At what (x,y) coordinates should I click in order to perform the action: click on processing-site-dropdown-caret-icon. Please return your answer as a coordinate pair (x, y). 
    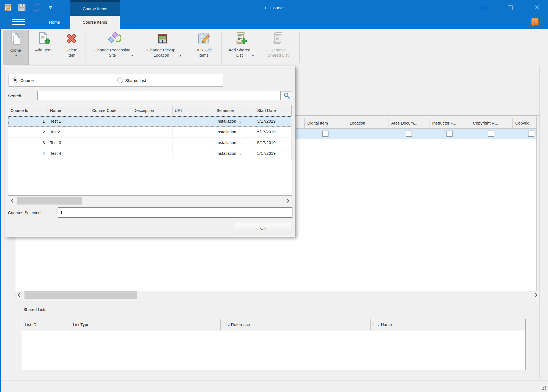
    Looking at the image, I should click on (131, 55).